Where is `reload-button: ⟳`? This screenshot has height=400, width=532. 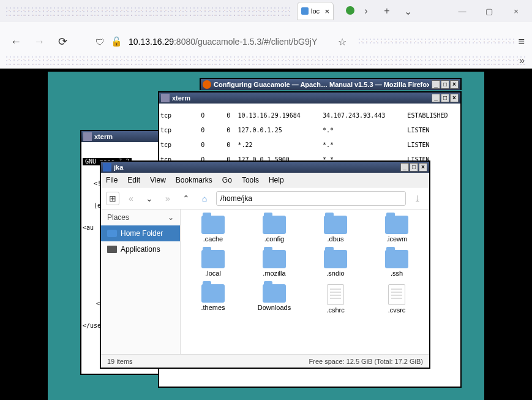
reload-button: ⟳ is located at coordinates (62, 42).